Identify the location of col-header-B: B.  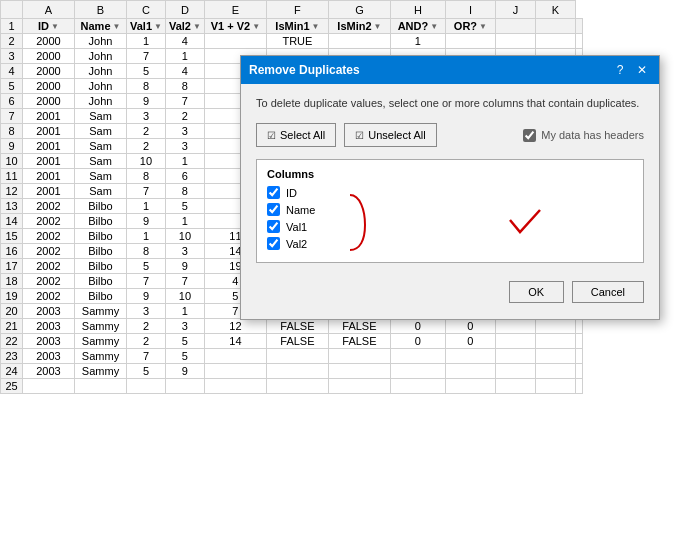
(101, 10).